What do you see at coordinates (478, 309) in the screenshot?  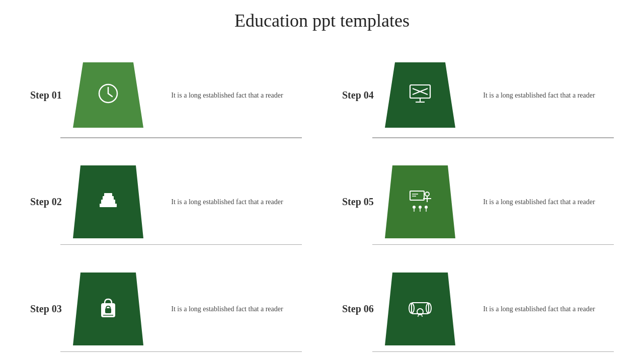 I see `step-item-06: Step 06` at bounding box center [478, 309].